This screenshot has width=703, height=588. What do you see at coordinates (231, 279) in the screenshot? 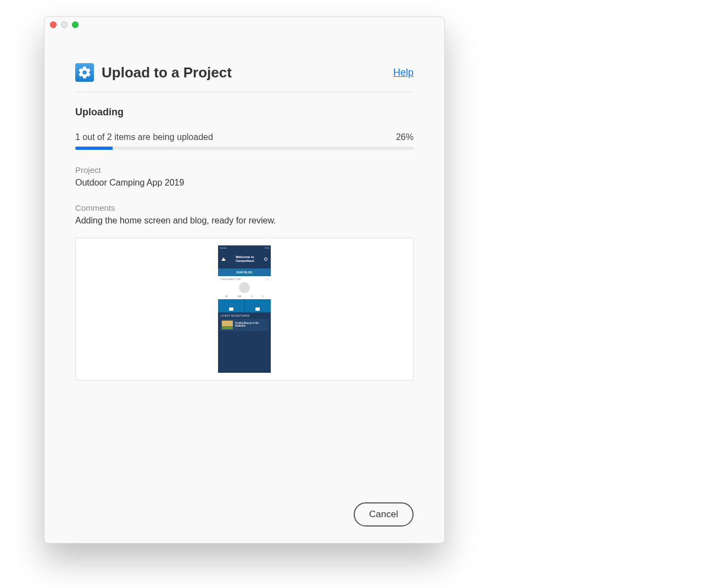
I see `trip-header: YOUR LATEST TRIP` at bounding box center [231, 279].